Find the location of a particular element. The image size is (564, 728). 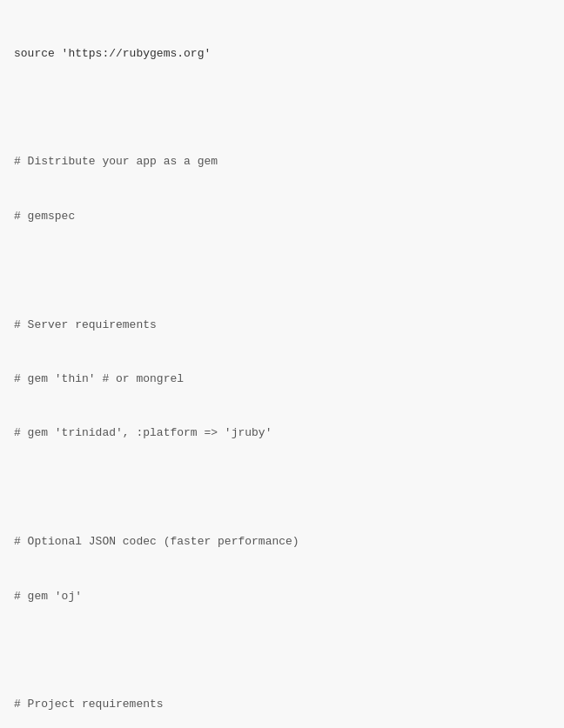

code-line-8: # gem 'trinidad', :platform => 'jruby' is located at coordinates (282, 433).